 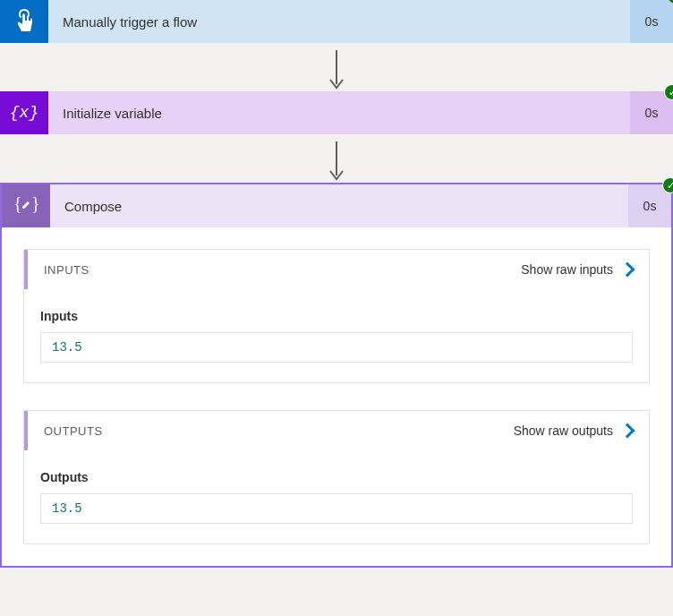 I want to click on variable-icon-box: {x}, so click(x=24, y=113).